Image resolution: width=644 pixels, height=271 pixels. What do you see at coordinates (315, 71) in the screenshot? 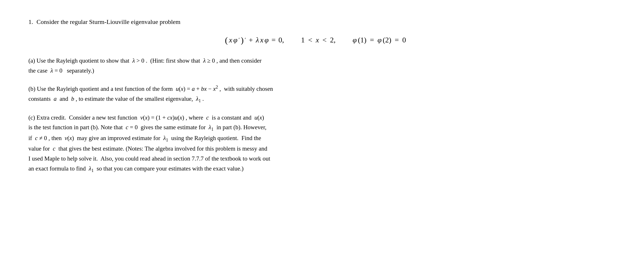
I see `part-a-text2: the case λ = 0 separately.)` at bounding box center [315, 71].